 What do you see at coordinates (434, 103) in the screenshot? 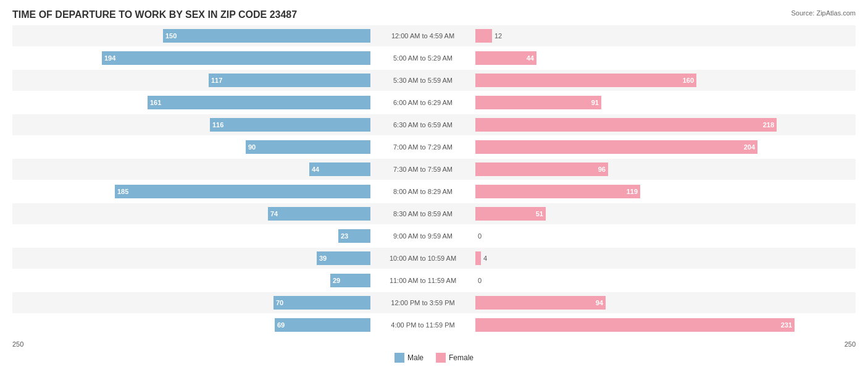
I see `table-row: 1616:00 AM to 6:29 AM91` at bounding box center [434, 103].